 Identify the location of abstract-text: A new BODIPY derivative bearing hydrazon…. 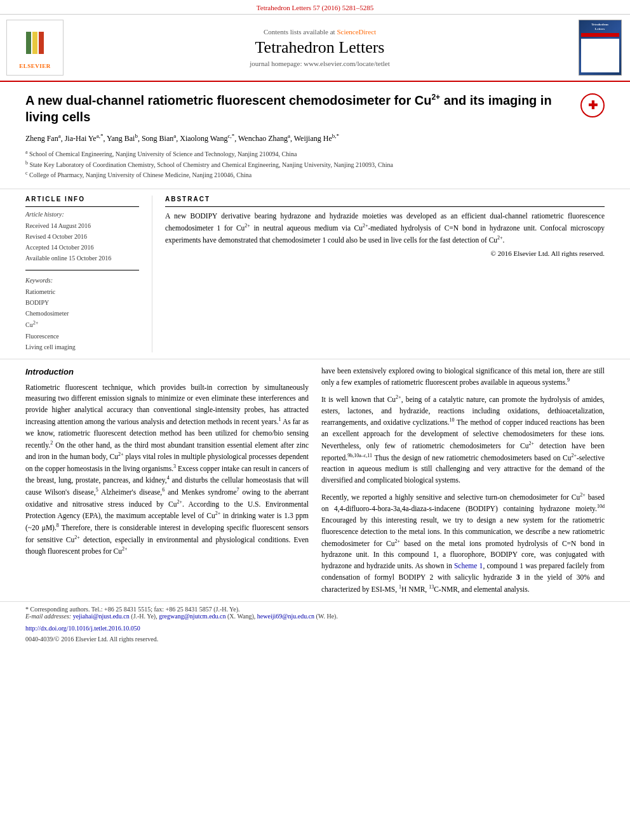
(385, 229).